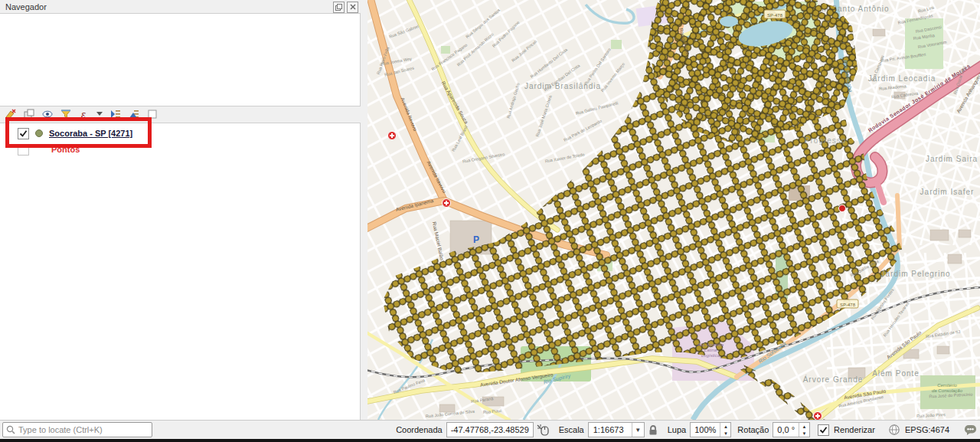 This screenshot has height=442, width=980. Describe the element at coordinates (902, 78) in the screenshot. I see `svg-text: Jardim Leocadia` at that location.